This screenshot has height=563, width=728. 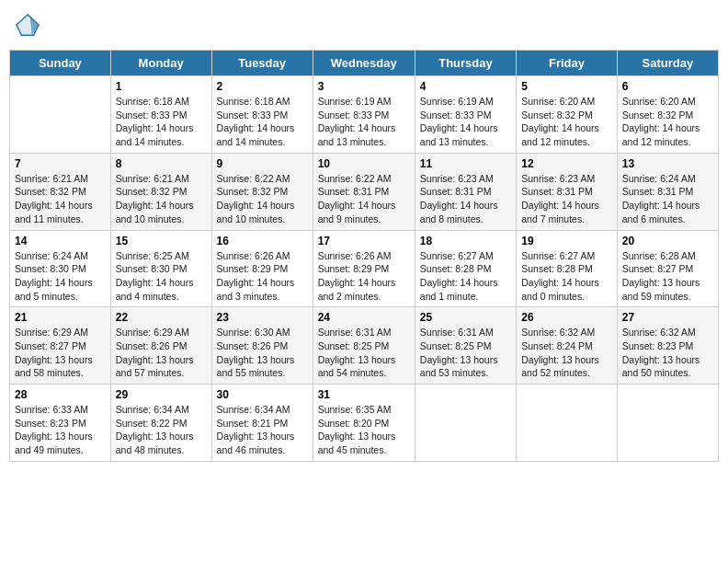 I want to click on calendar-cell: 16Sunrise: 6:26 AM Sunset: 8:29 PM Dayli…, so click(x=262, y=269).